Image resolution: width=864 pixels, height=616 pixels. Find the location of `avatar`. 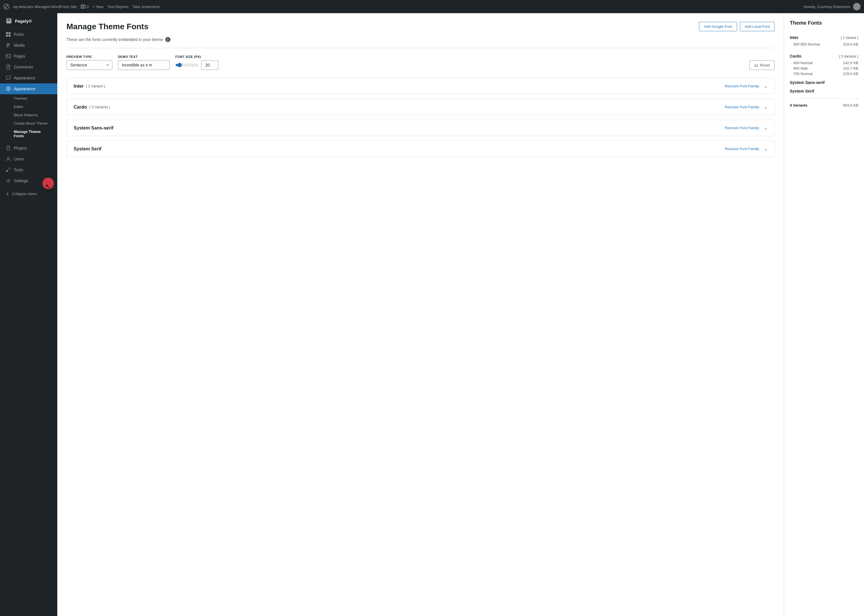

avatar is located at coordinates (857, 7).